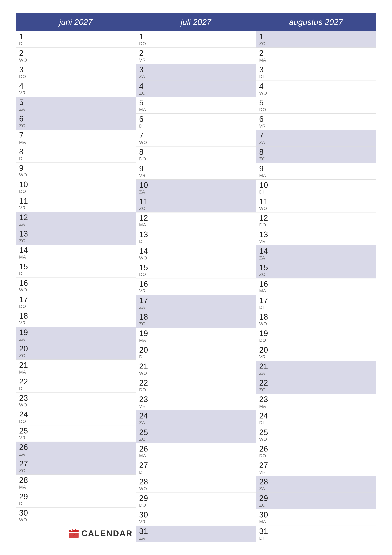  I want to click on day-row: 8DI, so click(76, 154).